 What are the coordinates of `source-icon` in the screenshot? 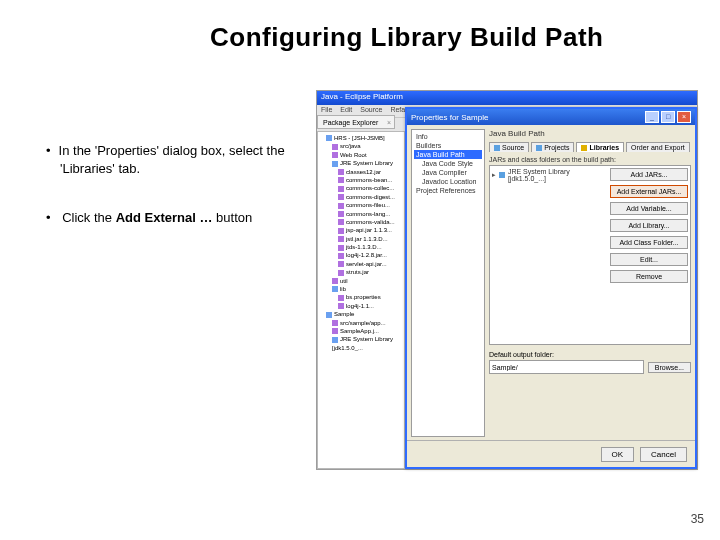 It's located at (497, 148).